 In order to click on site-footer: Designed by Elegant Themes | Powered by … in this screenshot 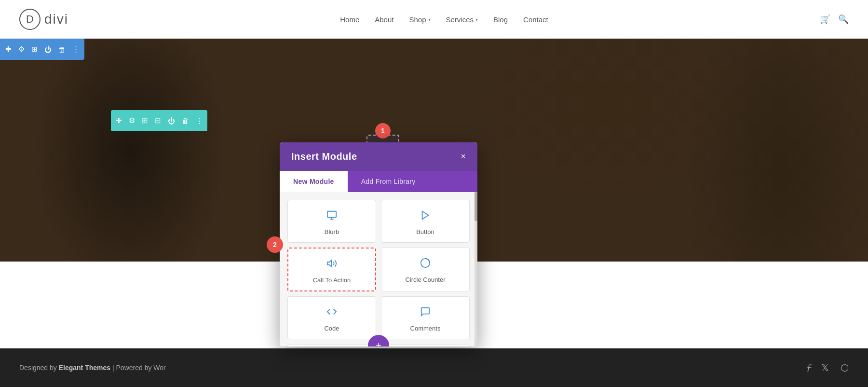, I will do `click(434, 368)`.